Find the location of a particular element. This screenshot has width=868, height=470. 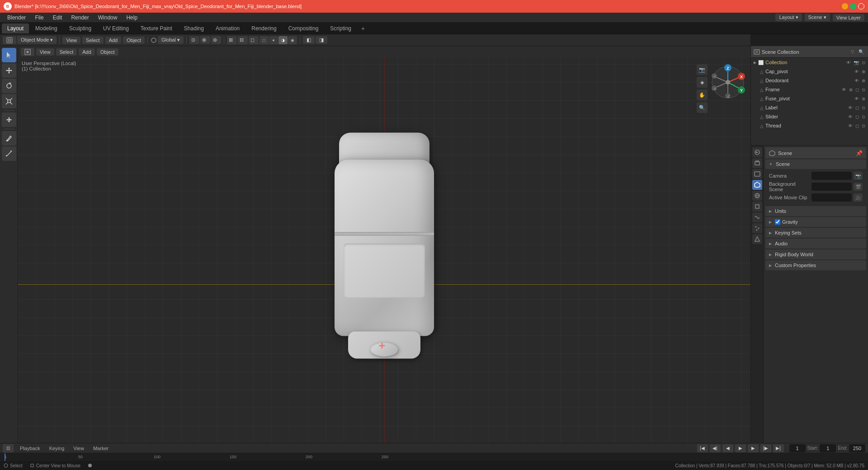

prop-icon-scene is located at coordinates (757, 185).